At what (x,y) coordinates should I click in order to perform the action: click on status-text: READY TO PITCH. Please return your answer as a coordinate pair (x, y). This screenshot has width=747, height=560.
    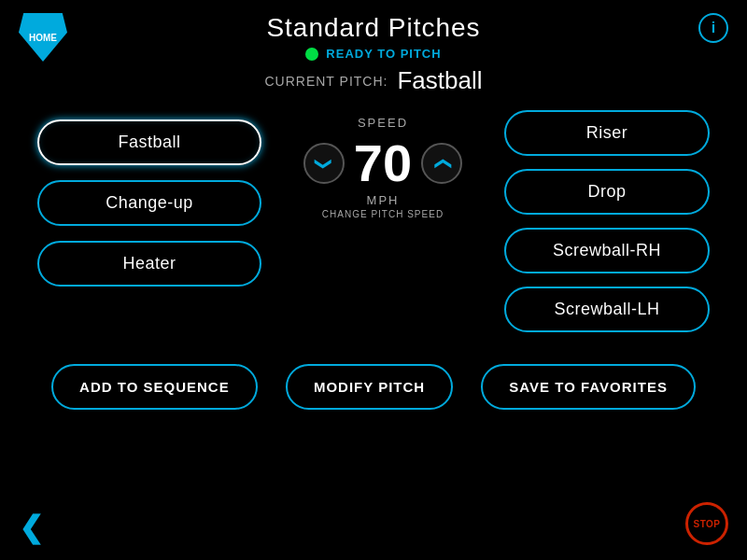
    Looking at the image, I should click on (383, 54).